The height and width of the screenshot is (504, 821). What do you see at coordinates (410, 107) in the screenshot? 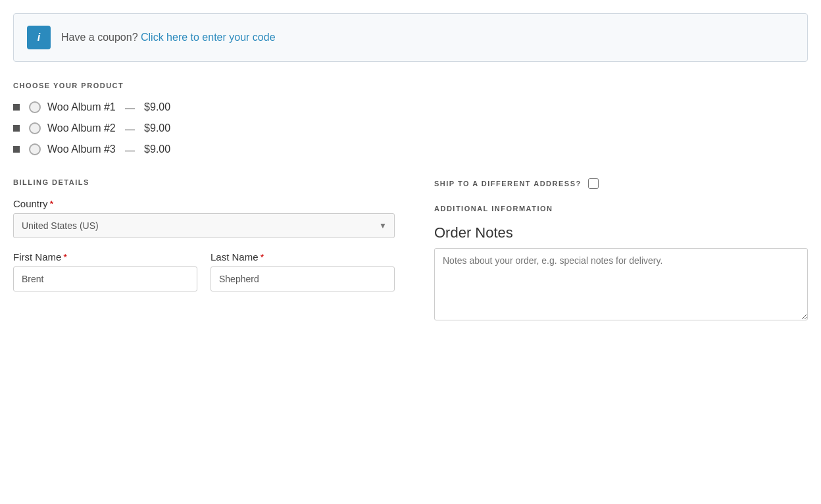
I see `product-item-1: Woo Album #1 — $9.00` at bounding box center [410, 107].